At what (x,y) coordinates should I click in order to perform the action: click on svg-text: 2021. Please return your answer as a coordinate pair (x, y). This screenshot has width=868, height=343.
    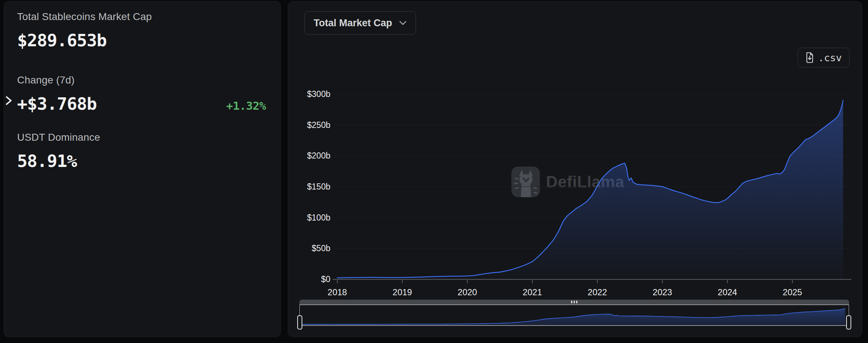
    Looking at the image, I should click on (533, 292).